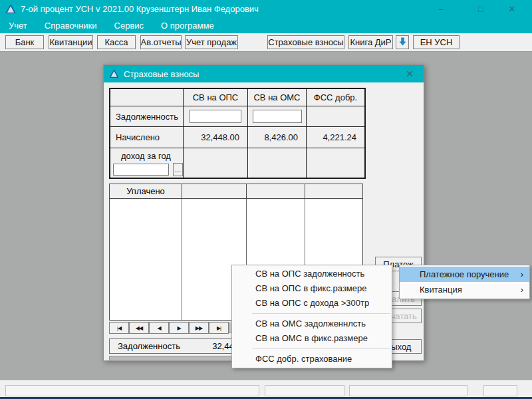 This screenshot has width=532, height=399. What do you see at coordinates (263, 74) in the screenshot?
I see `dialog-titlebar: Страховые взносы` at bounding box center [263, 74].